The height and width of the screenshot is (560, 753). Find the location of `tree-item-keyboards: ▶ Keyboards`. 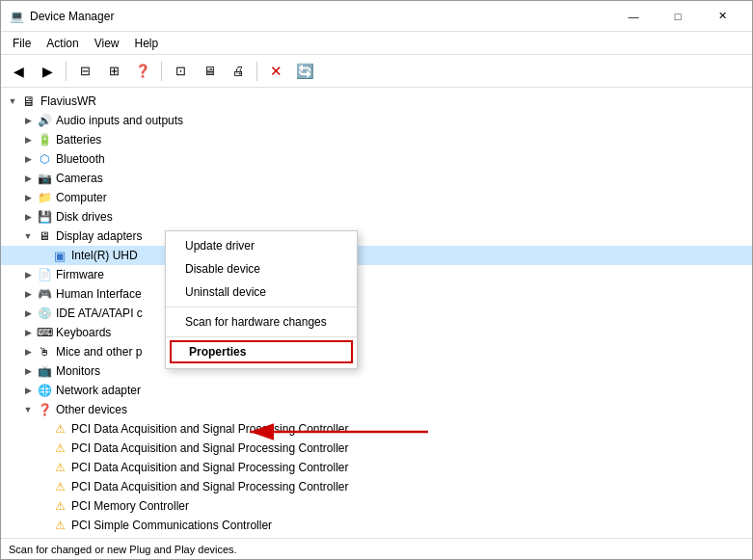

tree-item-keyboards: ▶ Keyboards is located at coordinates (376, 333).